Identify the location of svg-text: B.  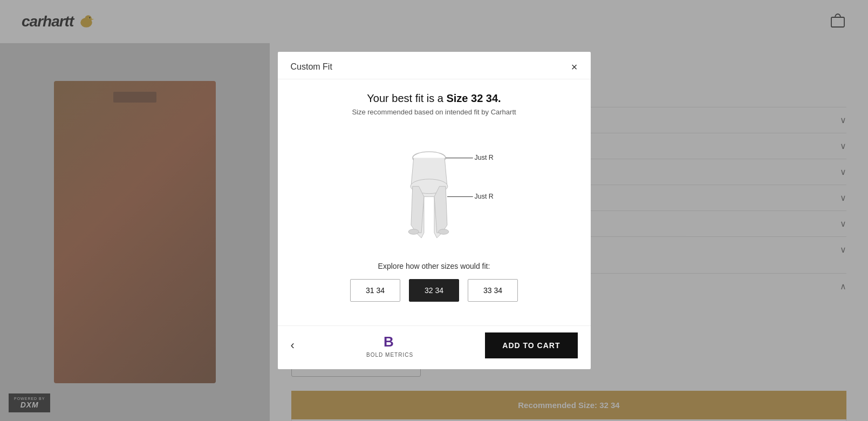
(388, 342).